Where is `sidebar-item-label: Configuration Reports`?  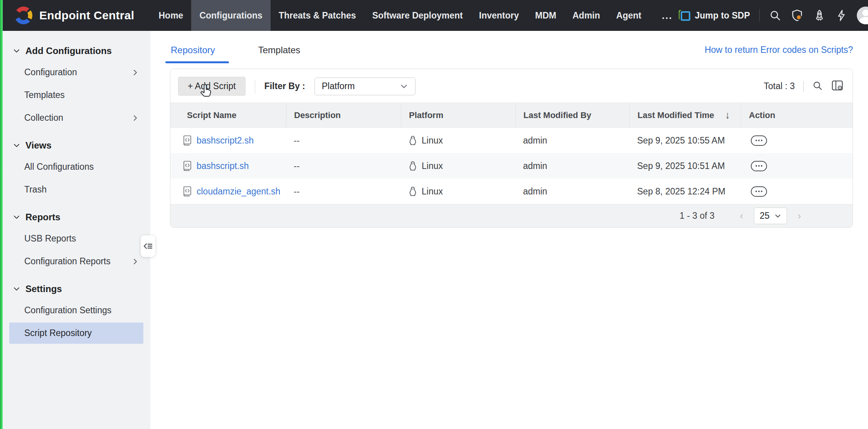
sidebar-item-label: Configuration Reports is located at coordinates (67, 262).